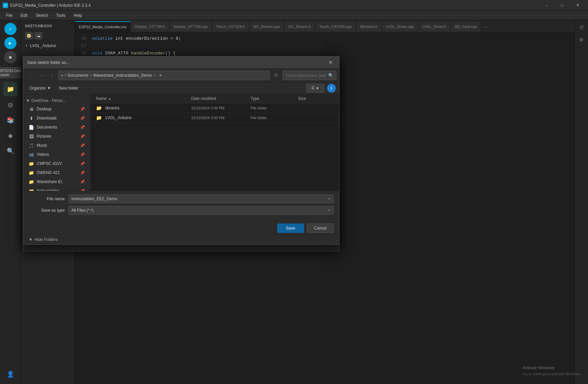 The height and width of the screenshot is (384, 588). Describe the element at coordinates (306, 75) in the screenshot. I see `search-input` at that location.